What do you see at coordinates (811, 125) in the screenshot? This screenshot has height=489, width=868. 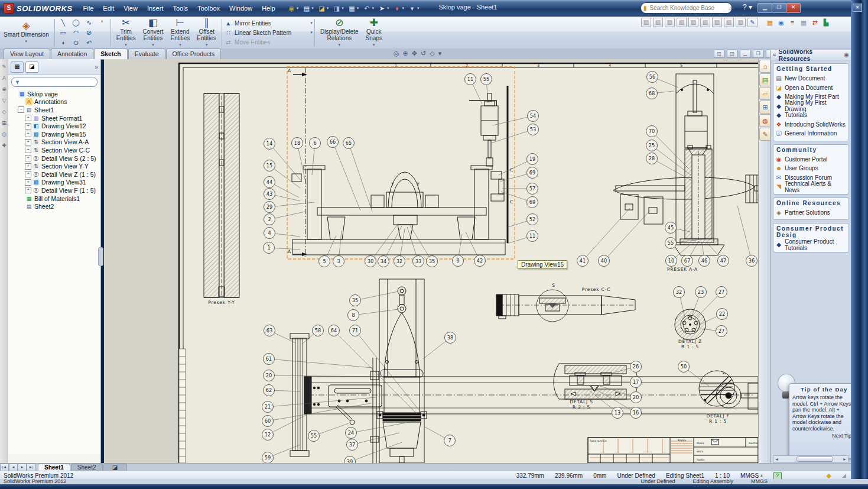 I see `link-introducing-solidworks: ❖Introducing SolidWorks` at bounding box center [811, 125].